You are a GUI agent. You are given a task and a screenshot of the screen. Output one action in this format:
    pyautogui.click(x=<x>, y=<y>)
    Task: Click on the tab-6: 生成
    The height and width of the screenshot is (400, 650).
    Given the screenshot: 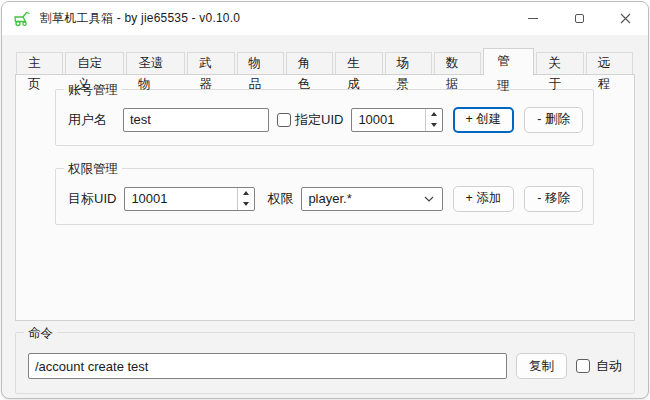 What is the action you would take?
    pyautogui.click(x=358, y=63)
    